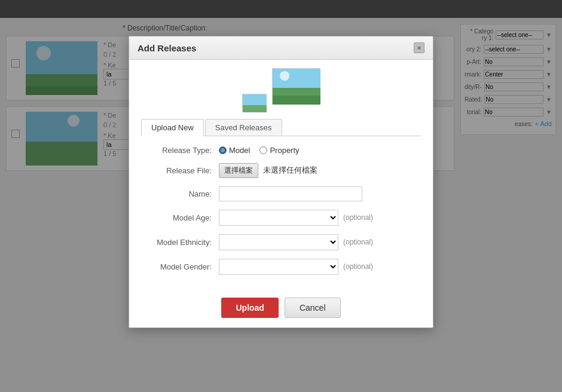 The height and width of the screenshot is (392, 562). What do you see at coordinates (167, 48) in the screenshot?
I see `dialog-title: Add Releases` at bounding box center [167, 48].